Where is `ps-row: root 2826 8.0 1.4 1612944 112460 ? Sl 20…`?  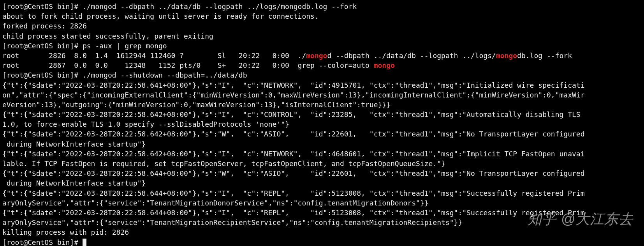
ps-row: root 2826 8.0 1.4 1612944 112460 ? Sl 20… is located at coordinates (287, 55).